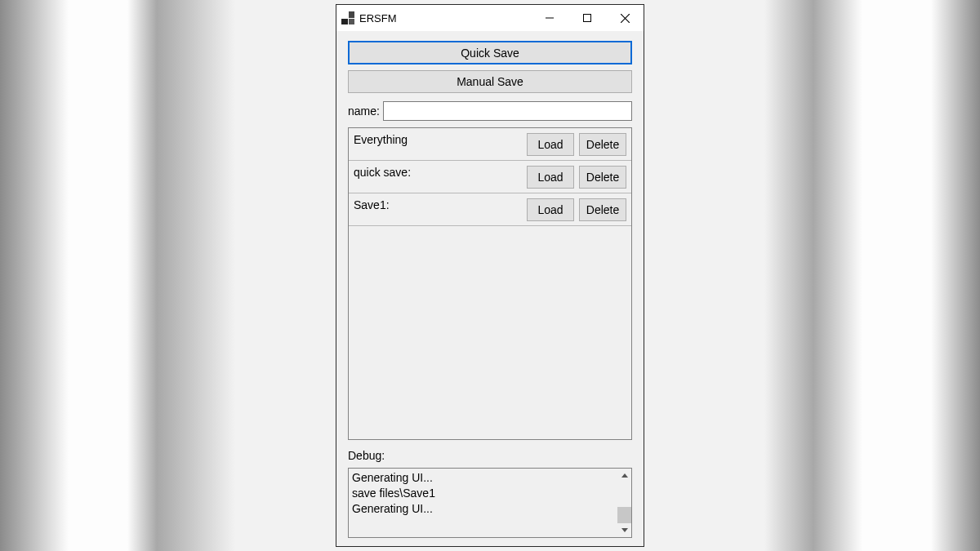 This screenshot has width=980, height=551. What do you see at coordinates (490, 503) in the screenshot?
I see `debug-box: Generating UI... save files\Save1 Genera…` at bounding box center [490, 503].